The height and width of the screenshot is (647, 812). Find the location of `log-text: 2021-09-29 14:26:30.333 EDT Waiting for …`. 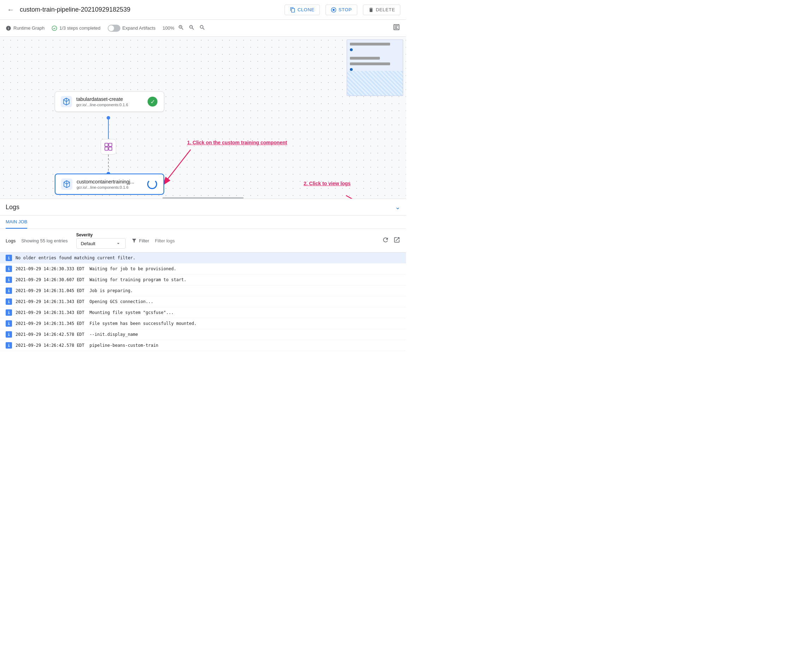

log-text: 2021-09-29 14:26:30.333 EDT Waiting for … is located at coordinates (96, 269).